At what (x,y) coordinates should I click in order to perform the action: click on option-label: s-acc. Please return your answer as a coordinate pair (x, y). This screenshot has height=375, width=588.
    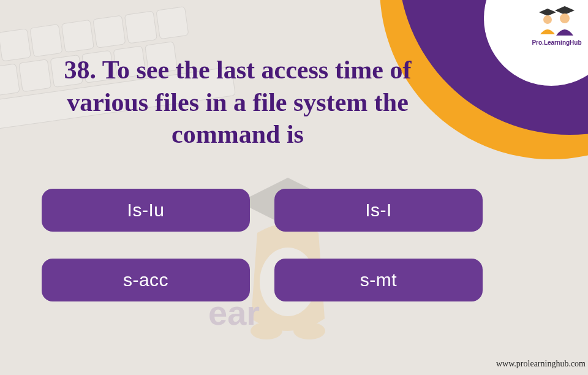
    Looking at the image, I should click on (146, 280).